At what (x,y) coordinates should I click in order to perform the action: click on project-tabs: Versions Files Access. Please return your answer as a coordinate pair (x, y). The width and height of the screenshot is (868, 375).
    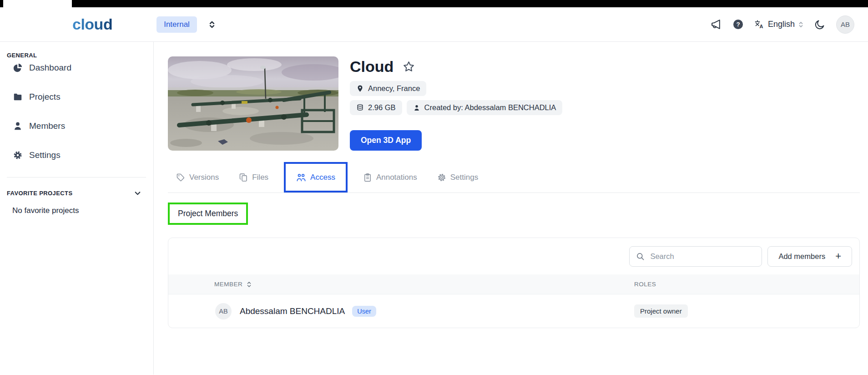
    Looking at the image, I should click on (514, 177).